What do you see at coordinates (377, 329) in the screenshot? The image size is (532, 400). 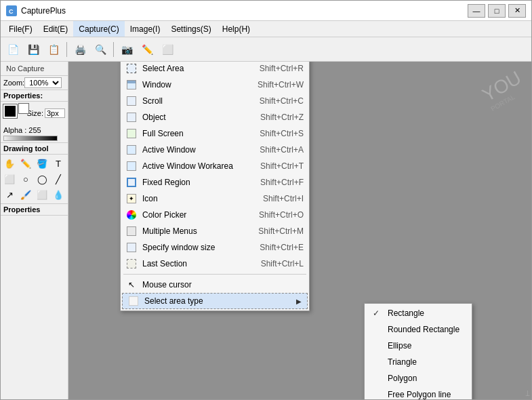 I see `rounded-rectangle-check` at bounding box center [377, 329].